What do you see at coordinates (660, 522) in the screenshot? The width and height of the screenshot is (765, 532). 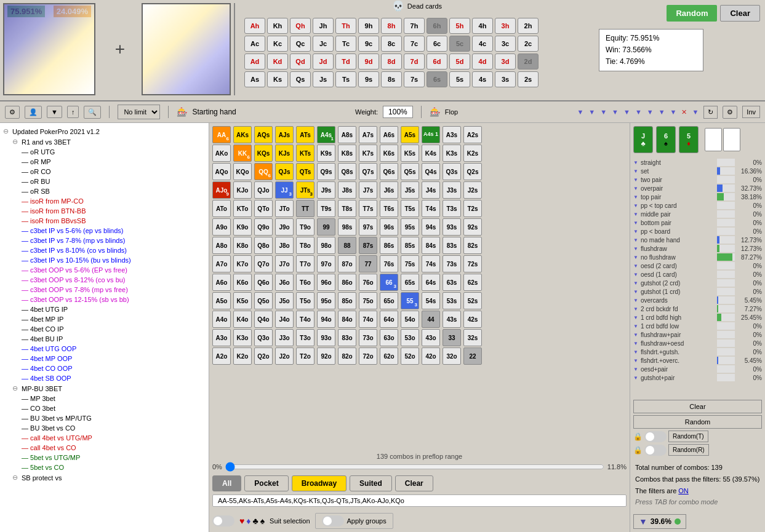 I see `bottom-badge: ▼ 39.6%` at bounding box center [660, 522].